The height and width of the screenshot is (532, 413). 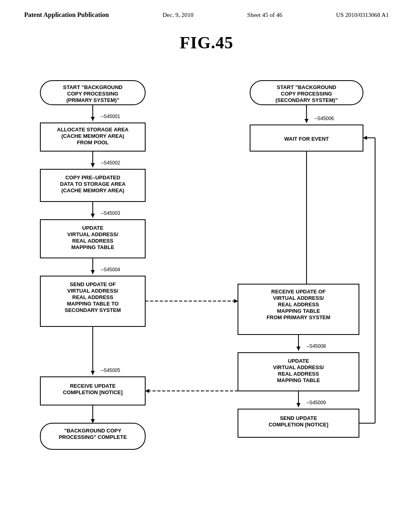 What do you see at coordinates (316, 346) in the screenshot?
I see `s45008-label: –S45008` at bounding box center [316, 346].